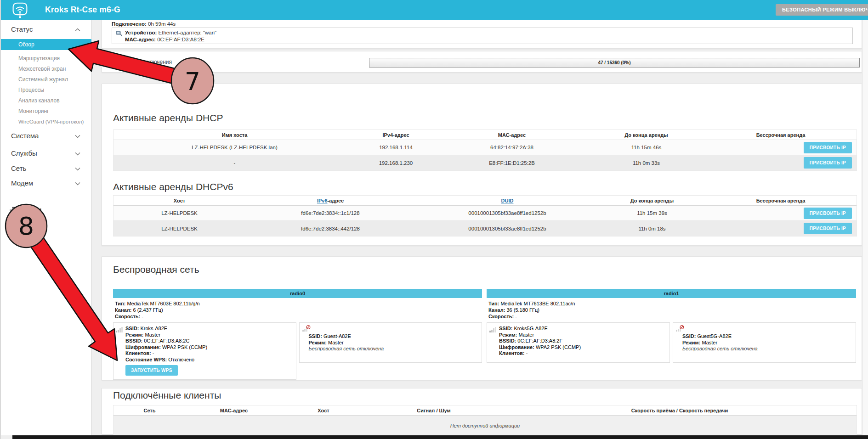 This screenshot has height=439, width=868. Describe the element at coordinates (527, 353) in the screenshot. I see `clients-value: -` at that location.